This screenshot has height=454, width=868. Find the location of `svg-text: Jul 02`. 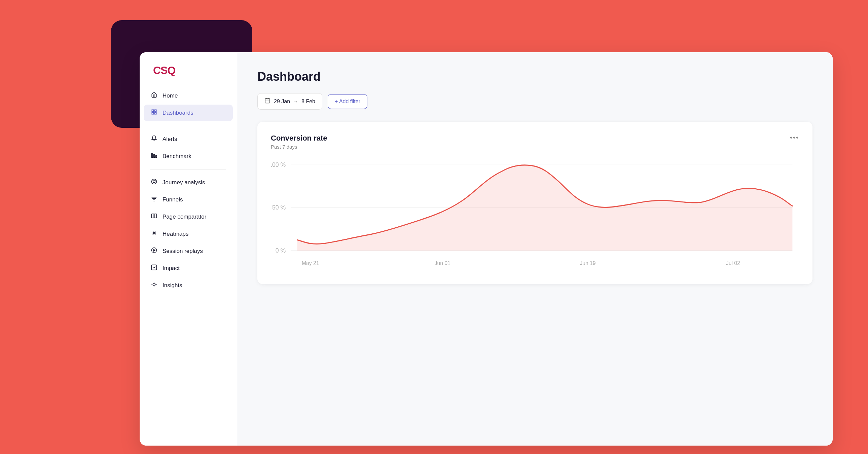

svg-text: Jul 02 is located at coordinates (733, 263).